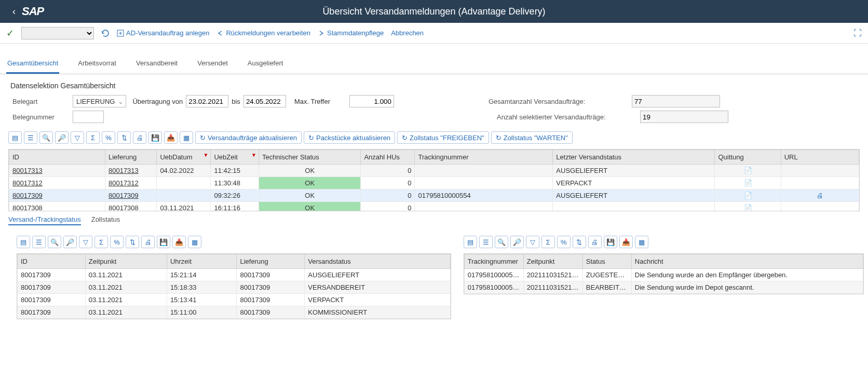 The height and width of the screenshot is (365, 868). I want to click on lieferung-link: 80017312, so click(124, 183).